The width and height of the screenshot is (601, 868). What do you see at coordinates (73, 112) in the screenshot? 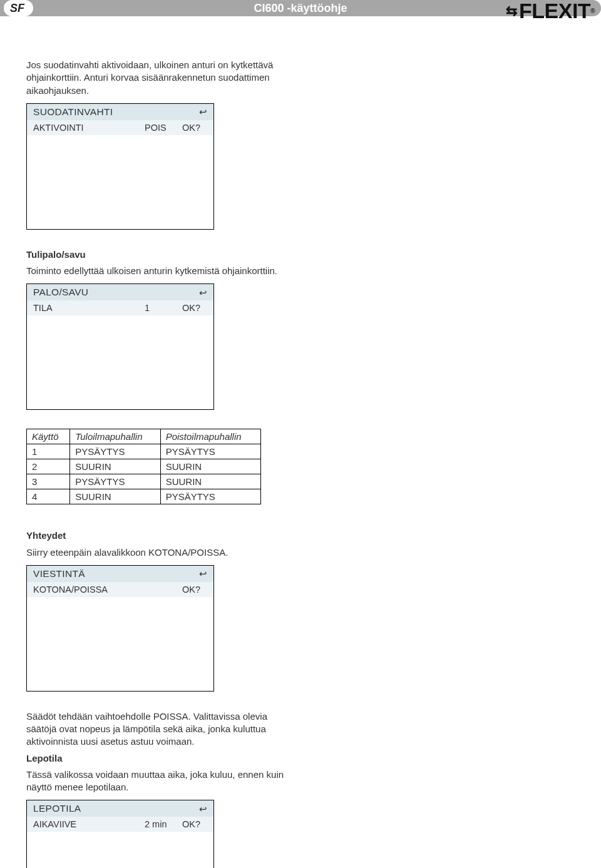
I see `panel-title-text: SUODATINVAHTI` at bounding box center [73, 112].